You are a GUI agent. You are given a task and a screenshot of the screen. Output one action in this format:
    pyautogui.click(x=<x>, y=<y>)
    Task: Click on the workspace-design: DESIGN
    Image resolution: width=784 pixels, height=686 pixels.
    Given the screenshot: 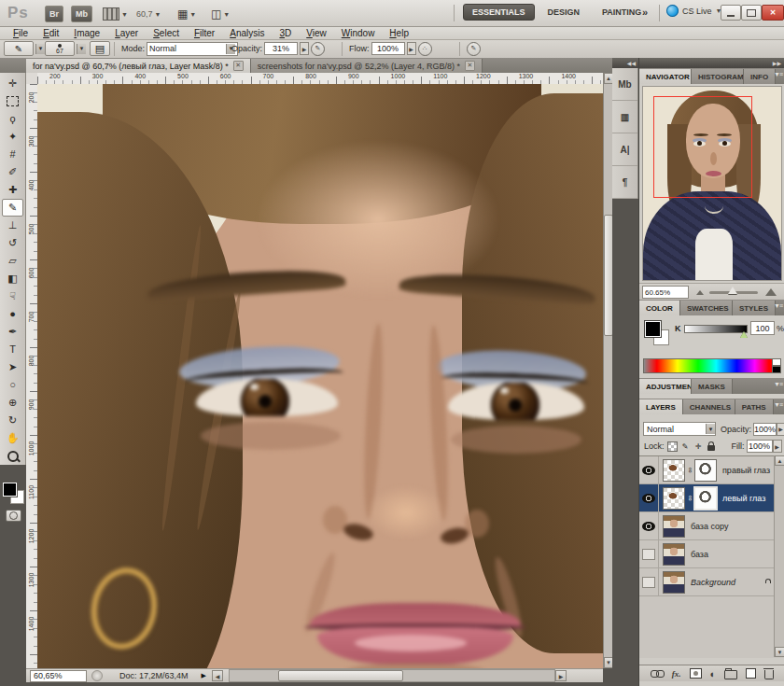 What is the action you would take?
    pyautogui.click(x=564, y=12)
    